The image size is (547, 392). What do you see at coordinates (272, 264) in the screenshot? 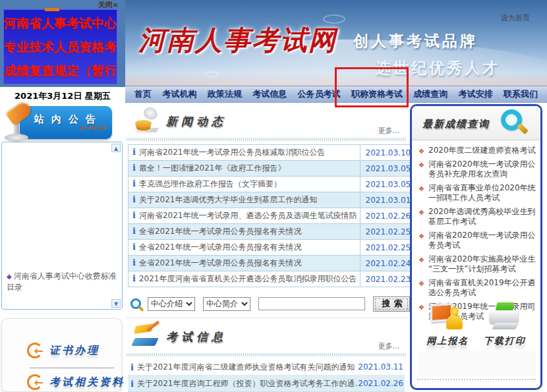
I see `news-row: i全省2021年统一考试录用公务员报名有关情况 2021.02.24` at bounding box center [272, 264].